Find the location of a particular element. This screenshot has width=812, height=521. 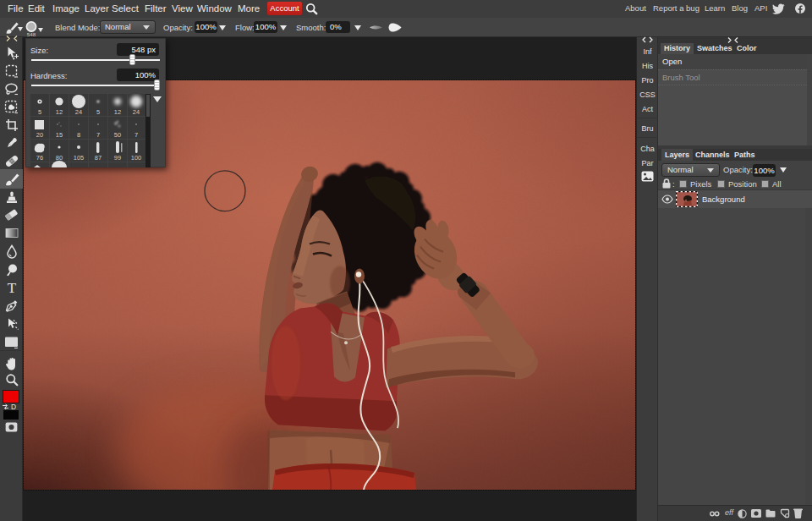

svg-text: 50 is located at coordinates (118, 135).